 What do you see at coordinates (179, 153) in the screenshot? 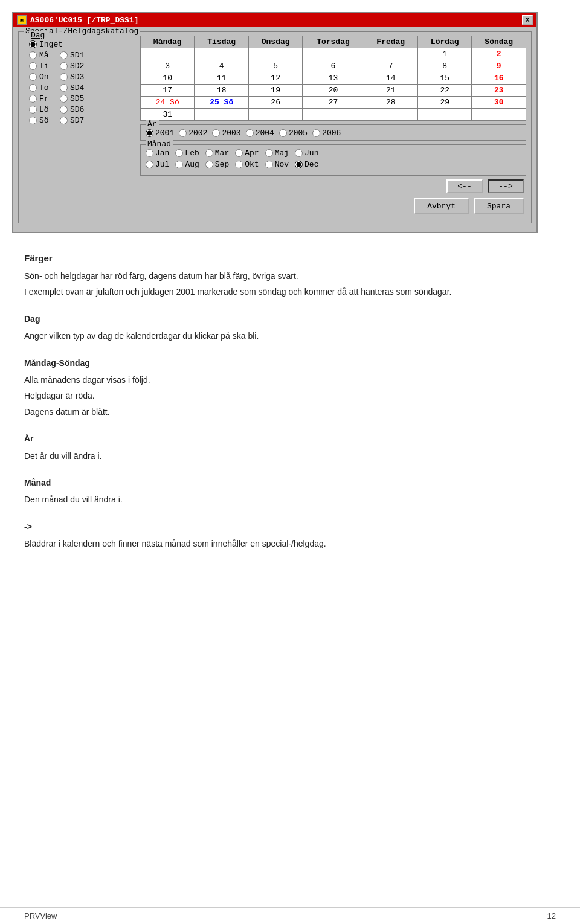
I see `manad-feb-radio` at bounding box center [179, 153].